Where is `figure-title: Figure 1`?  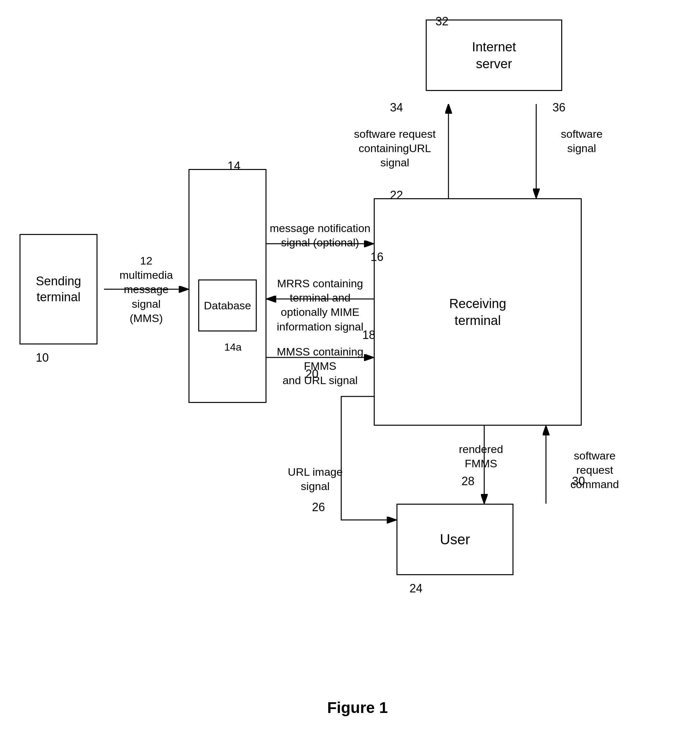 figure-title: Figure 1 is located at coordinates (358, 708).